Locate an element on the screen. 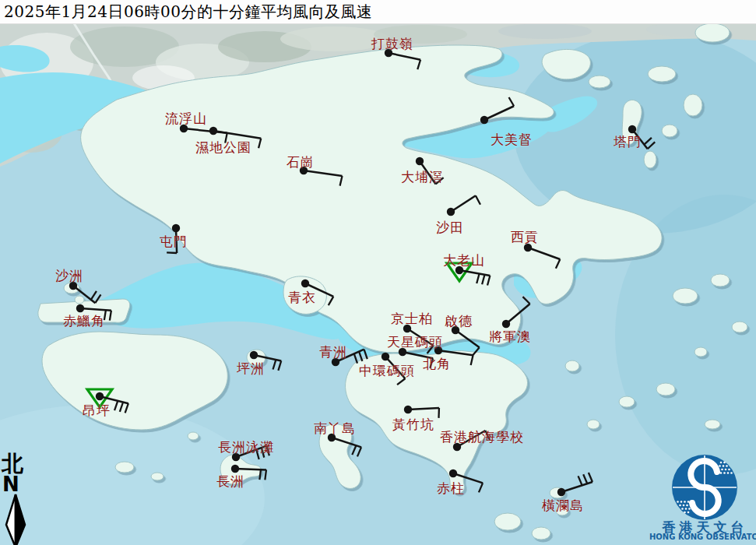  map-title: 2025年1月24日06時00分的十分鐘平均風向及風速 is located at coordinates (188, 12).